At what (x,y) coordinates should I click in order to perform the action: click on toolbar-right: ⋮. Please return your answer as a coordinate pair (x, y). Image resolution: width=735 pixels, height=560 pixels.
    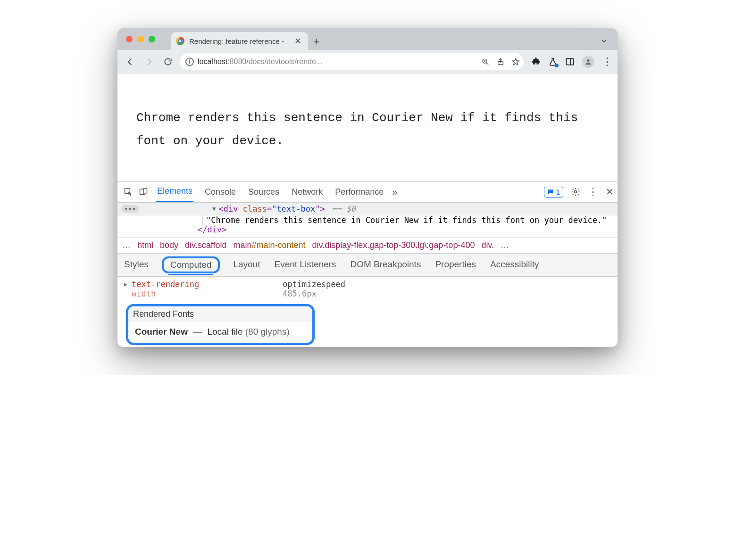
    Looking at the image, I should click on (572, 62).